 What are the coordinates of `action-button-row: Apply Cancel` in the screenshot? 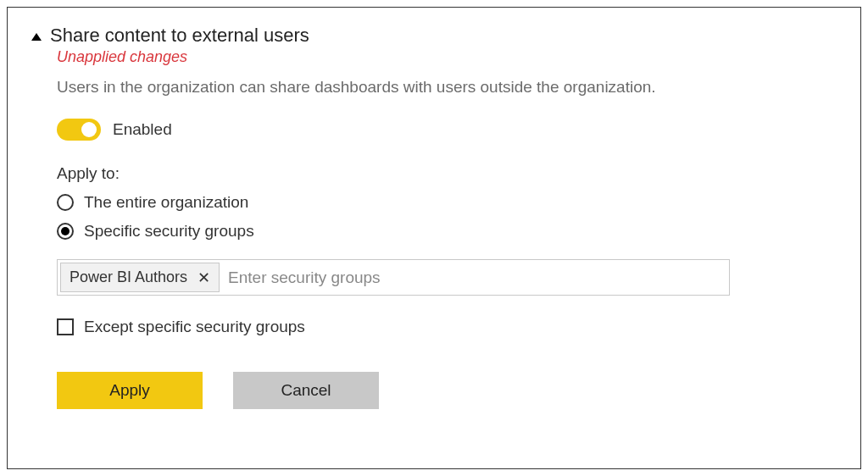 It's located at (447, 390).